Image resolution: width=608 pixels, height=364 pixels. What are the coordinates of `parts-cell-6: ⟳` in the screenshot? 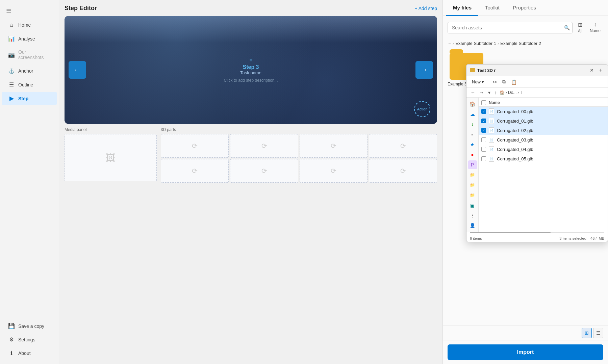 It's located at (334, 171).